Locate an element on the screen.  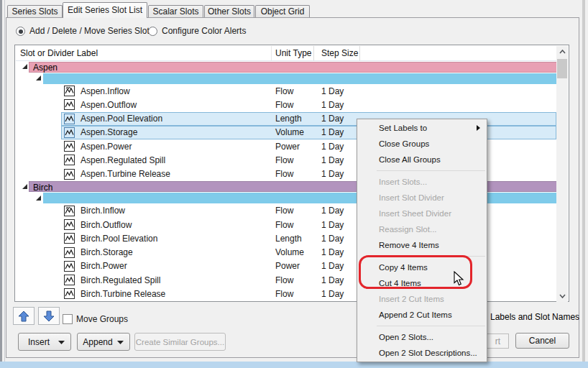
menu-item-label: Insert Slot Divider is located at coordinates (411, 198).